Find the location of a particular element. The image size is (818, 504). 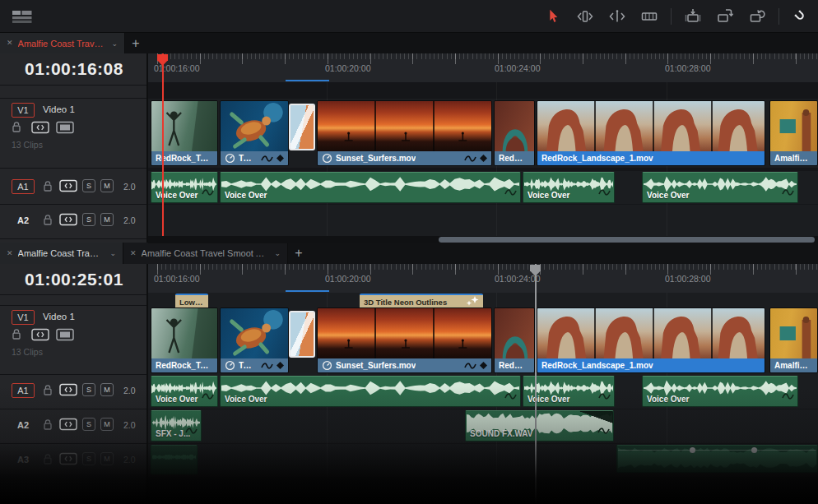

ruler-timecode-label: 01:00:20:00 is located at coordinates (347, 279).